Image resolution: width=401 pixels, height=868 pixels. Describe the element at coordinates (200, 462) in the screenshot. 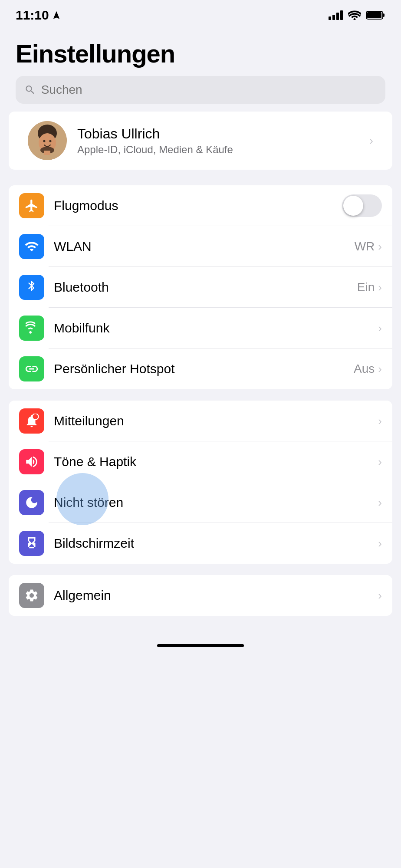

I see `toene-row: Töne & Haptik ›` at that location.